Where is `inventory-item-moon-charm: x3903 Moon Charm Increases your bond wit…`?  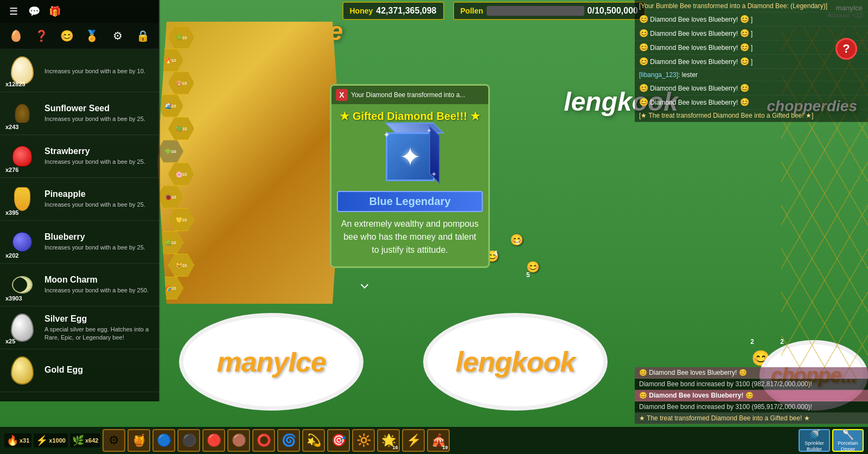
inventory-item-moon-charm: x3903 Moon Charm Increases your bond wit… is located at coordinates (79, 285).